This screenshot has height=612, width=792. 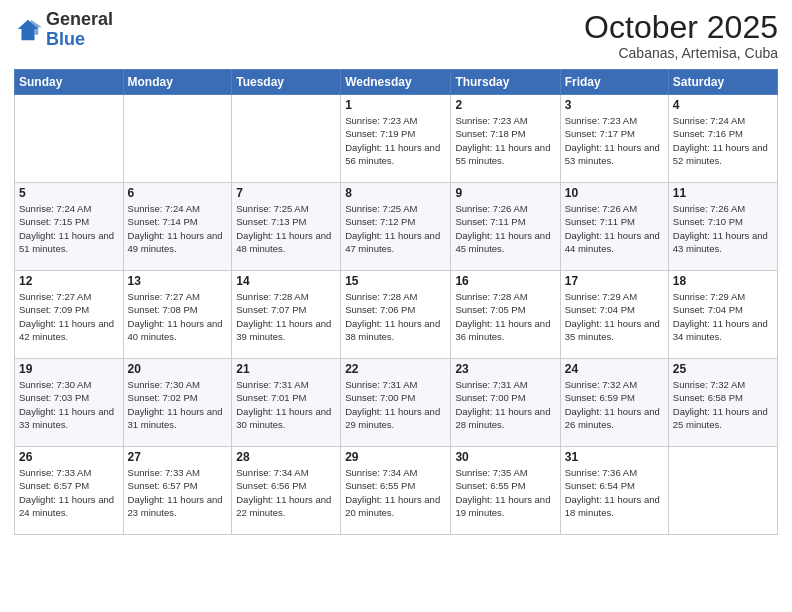 I want to click on day-number: 21, so click(x=286, y=369).